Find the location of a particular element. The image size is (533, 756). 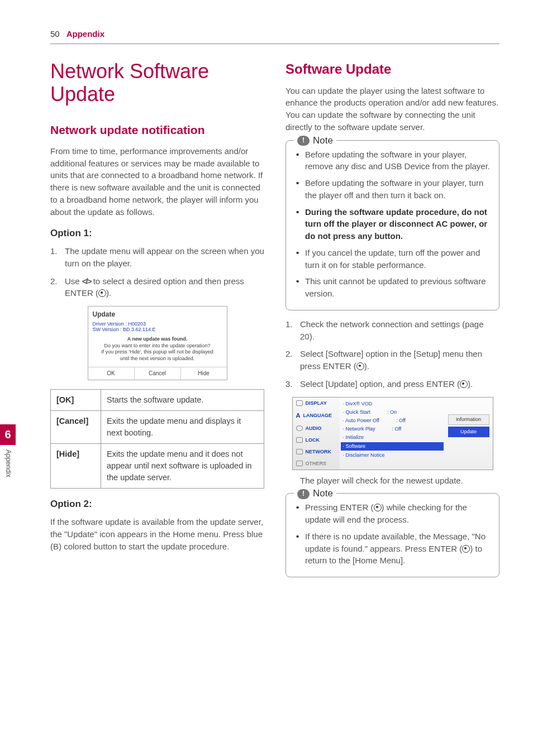

dialog-driver-version: Driver Version : H00203 is located at coordinates (158, 324).